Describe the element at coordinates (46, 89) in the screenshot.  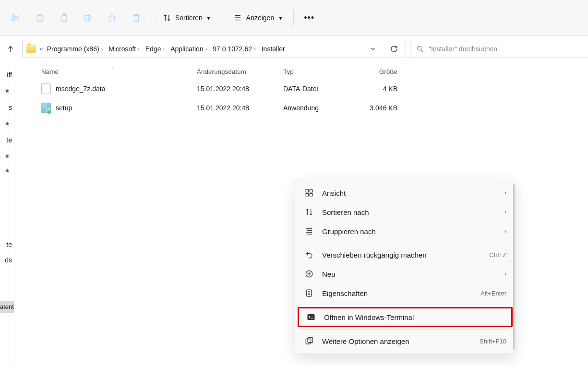
I see `file-icon` at that location.